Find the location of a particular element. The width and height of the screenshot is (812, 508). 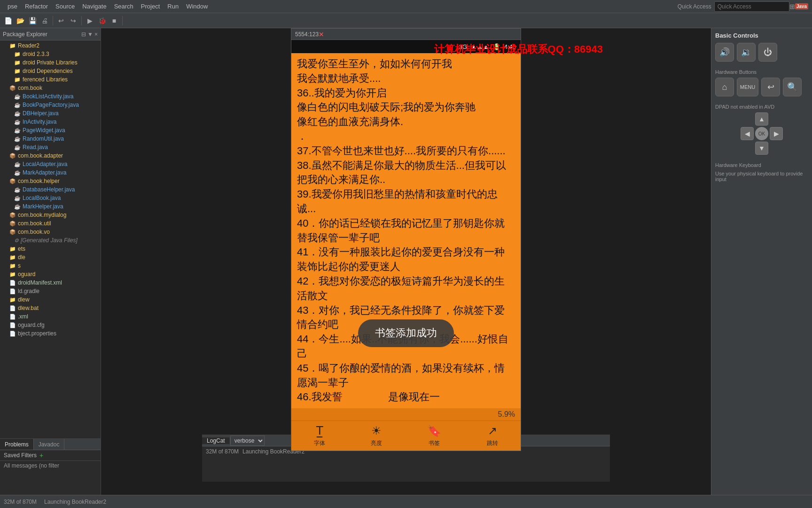

add-filter-icon: + is located at coordinates (41, 455).